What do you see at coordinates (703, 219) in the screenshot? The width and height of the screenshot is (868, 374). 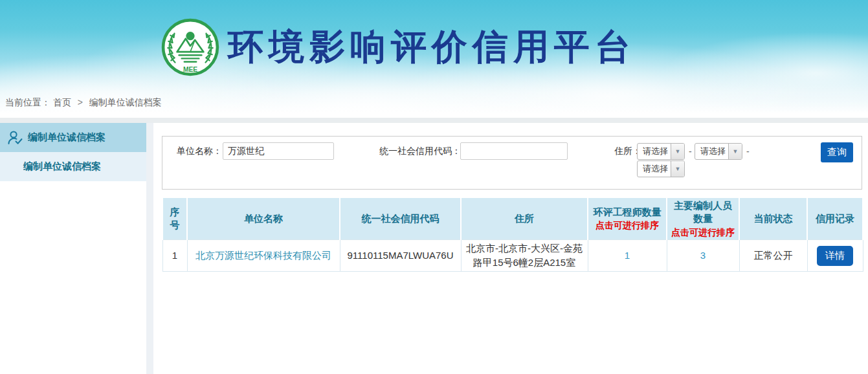 I see `col-staff-count-sort: 主要编制人员数量 点击可进行排序` at bounding box center [703, 219].